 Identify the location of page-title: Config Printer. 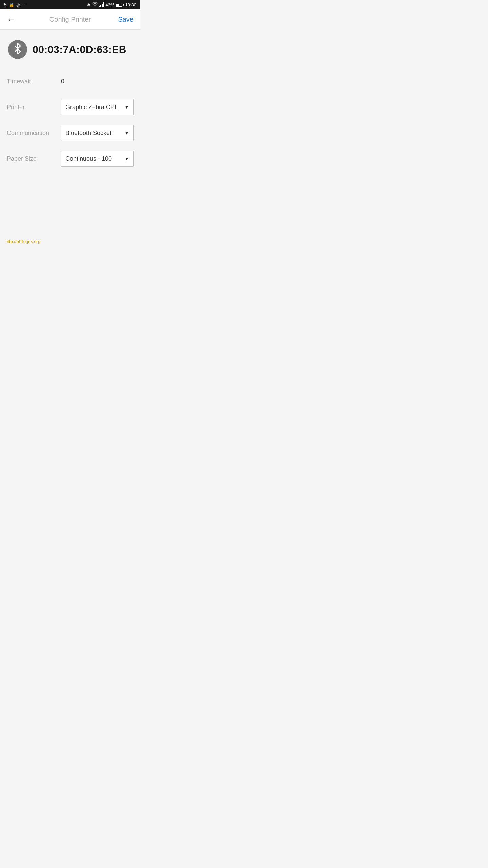
(70, 20).